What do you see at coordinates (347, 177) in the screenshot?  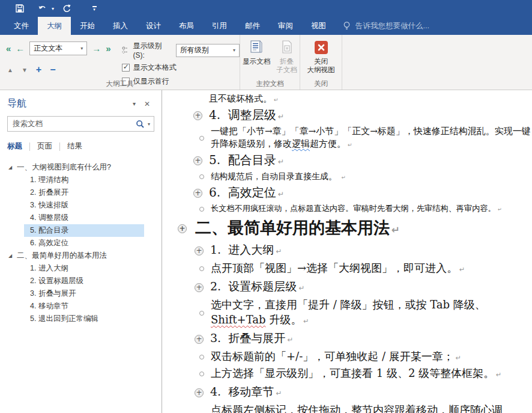 I see `outline-body-text: 结构规范后，自动目录直接生成。 ↵` at bounding box center [347, 177].